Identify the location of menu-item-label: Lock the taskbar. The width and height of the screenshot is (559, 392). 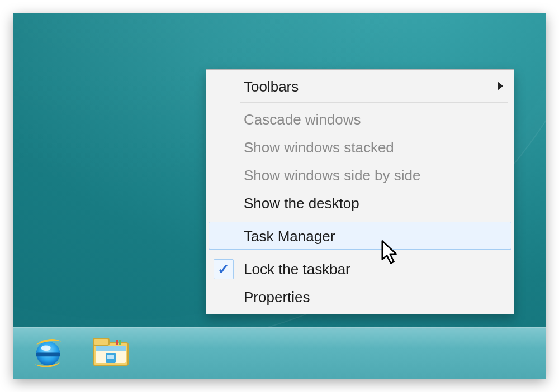
(297, 269).